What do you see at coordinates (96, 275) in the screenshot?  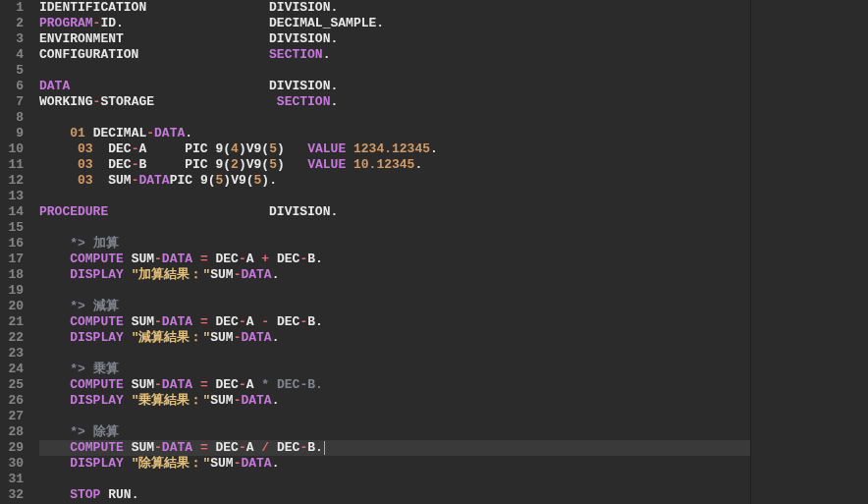 I see `code-token: DISPLAY` at bounding box center [96, 275].